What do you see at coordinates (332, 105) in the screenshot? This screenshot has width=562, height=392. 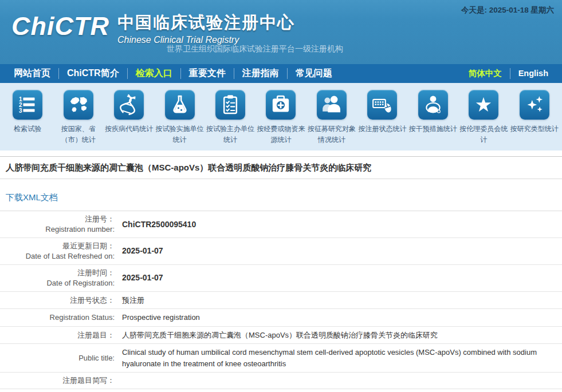 I see `people-group-icon` at bounding box center [332, 105].